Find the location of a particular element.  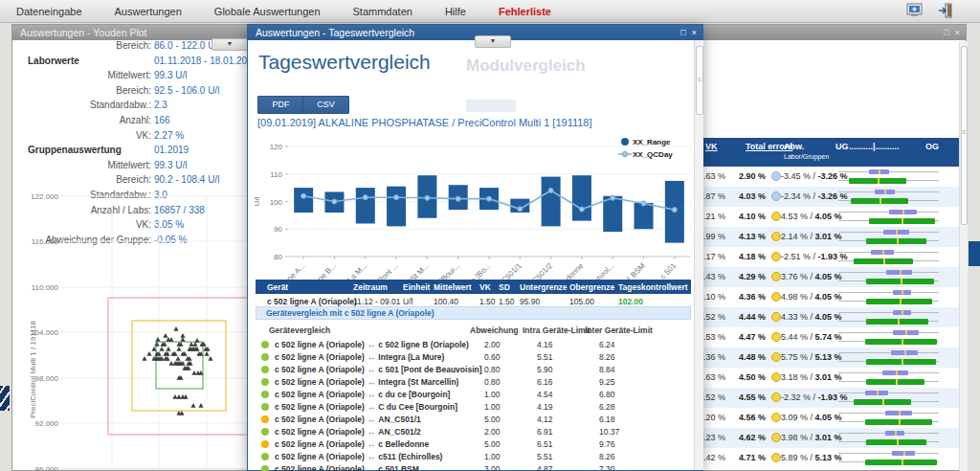

inter-limit-value: 6.24 is located at coordinates (607, 345).